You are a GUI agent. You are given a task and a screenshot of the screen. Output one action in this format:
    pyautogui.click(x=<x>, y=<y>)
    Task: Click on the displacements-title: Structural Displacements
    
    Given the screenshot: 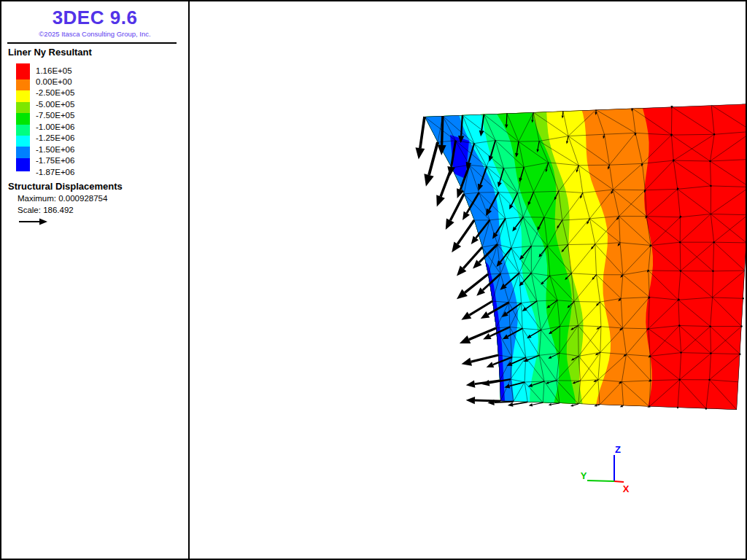 What is the action you would take?
    pyautogui.click(x=66, y=187)
    